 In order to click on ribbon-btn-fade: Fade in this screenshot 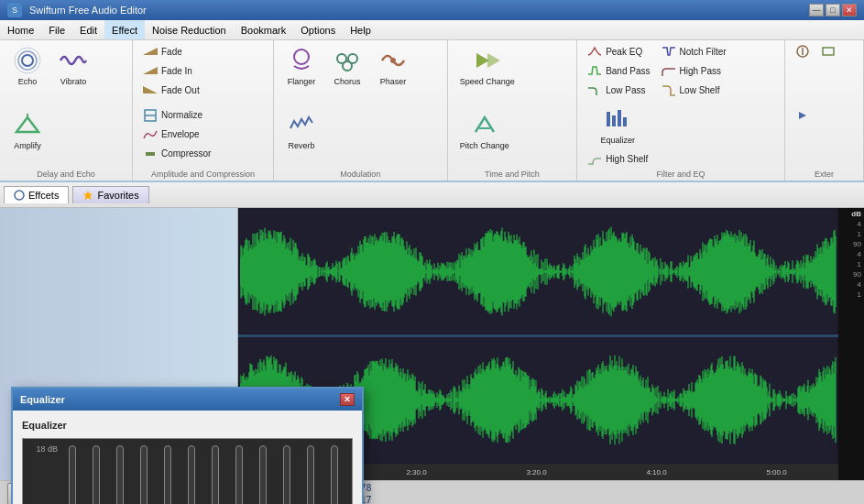, I will do `click(171, 51)`.